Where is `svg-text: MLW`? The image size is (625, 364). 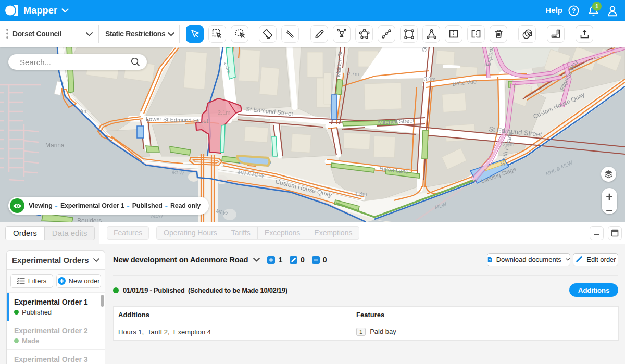 svg-text: MLW is located at coordinates (178, 173).